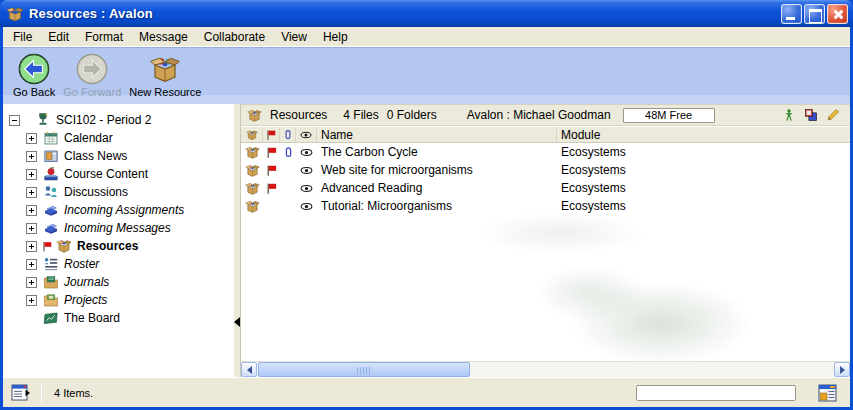 This screenshot has width=853, height=410. Describe the element at coordinates (811, 115) in the screenshot. I see `layers-icon` at that location.